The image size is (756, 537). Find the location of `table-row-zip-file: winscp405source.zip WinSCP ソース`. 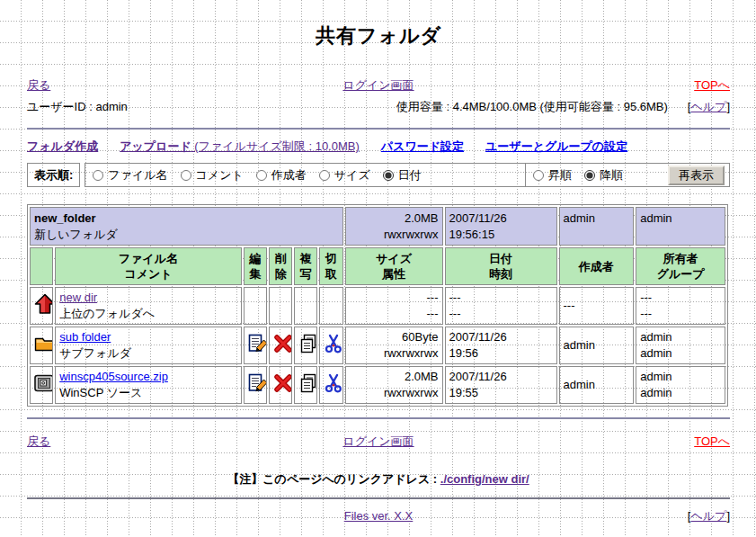

table-row-zip-file: winscp405source.zip WinSCP ソース is located at coordinates (378, 385).